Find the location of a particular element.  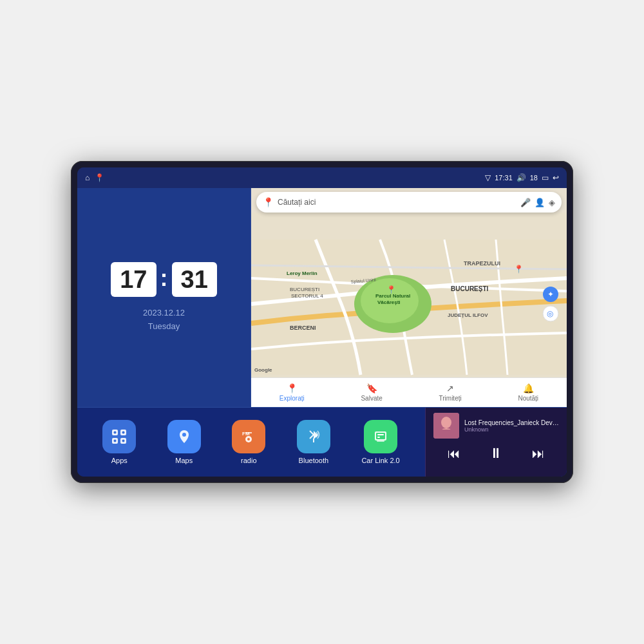

account-icon: 👤 is located at coordinates (540, 202).